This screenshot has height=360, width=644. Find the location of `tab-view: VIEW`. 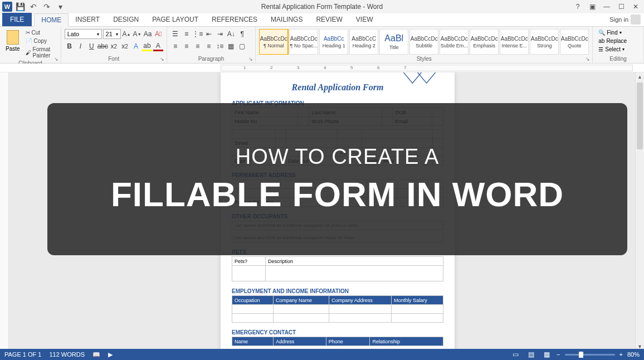

tab-view: VIEW is located at coordinates (364, 20).